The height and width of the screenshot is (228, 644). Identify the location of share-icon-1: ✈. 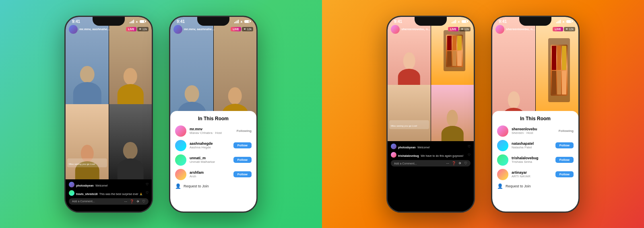
(138, 201).